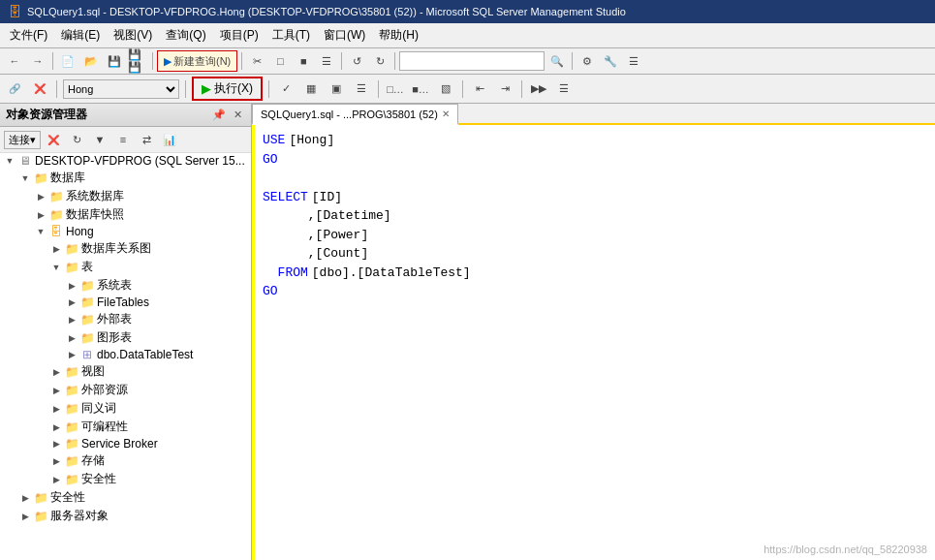  I want to click on menu-help: 帮助(H), so click(399, 35).